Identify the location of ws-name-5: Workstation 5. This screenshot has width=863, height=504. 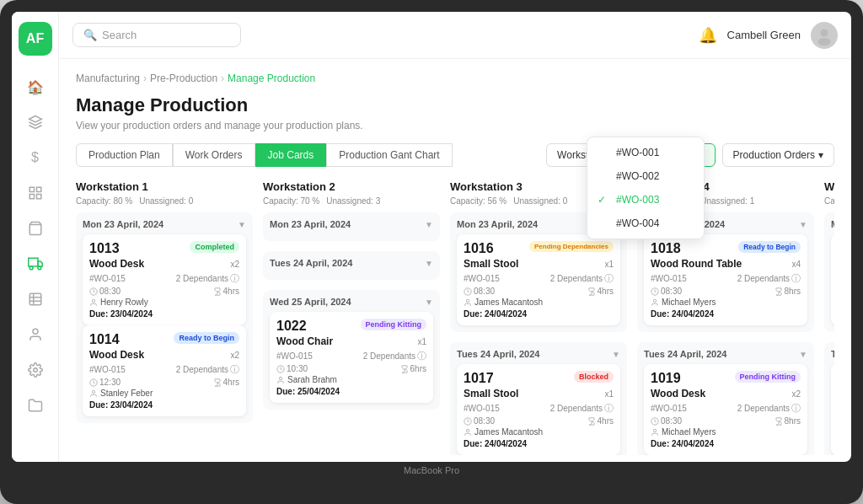
(829, 187).